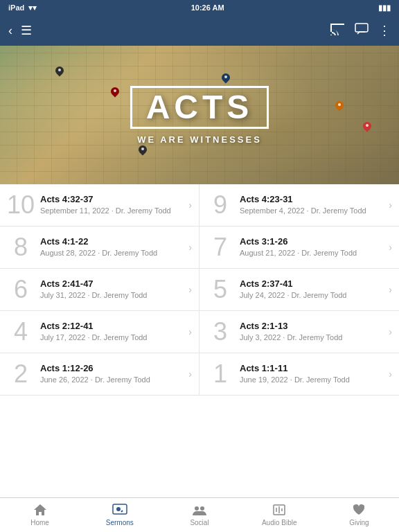  What do you see at coordinates (119, 515) in the screenshot?
I see `tab-sermons: Sermons` at bounding box center [119, 515].